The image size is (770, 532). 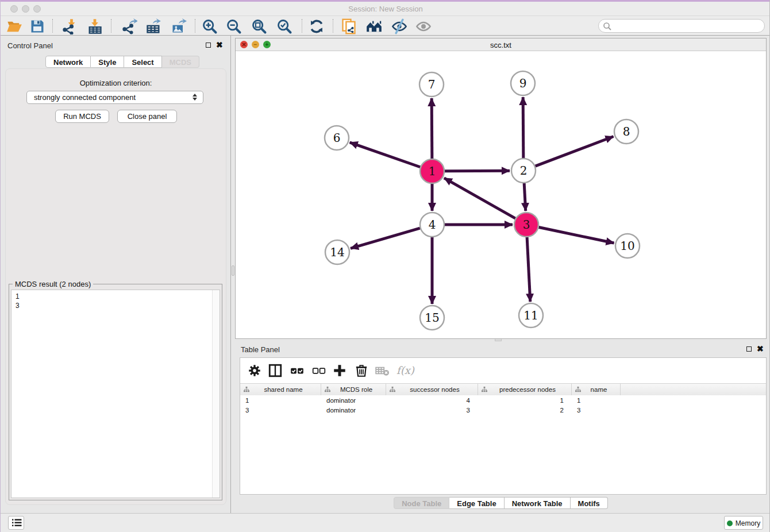 I want to click on tab-edge-table: Edge Table, so click(x=477, y=503).